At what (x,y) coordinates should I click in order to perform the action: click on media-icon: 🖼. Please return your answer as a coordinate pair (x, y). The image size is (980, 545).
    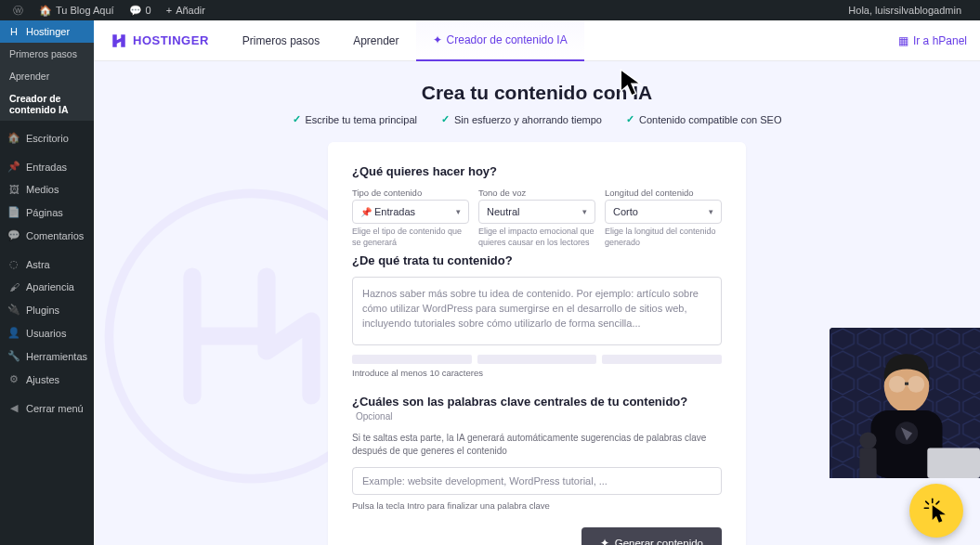
    Looking at the image, I should click on (14, 189).